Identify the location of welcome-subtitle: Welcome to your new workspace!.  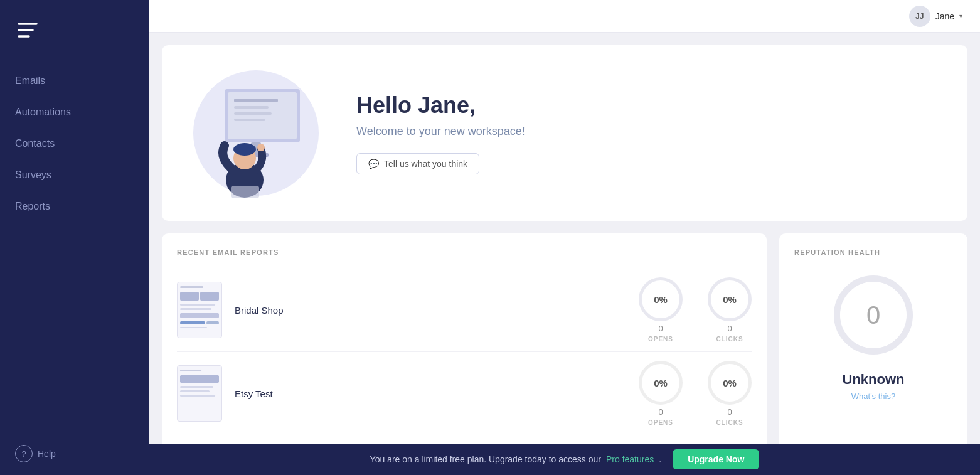
(440, 132).